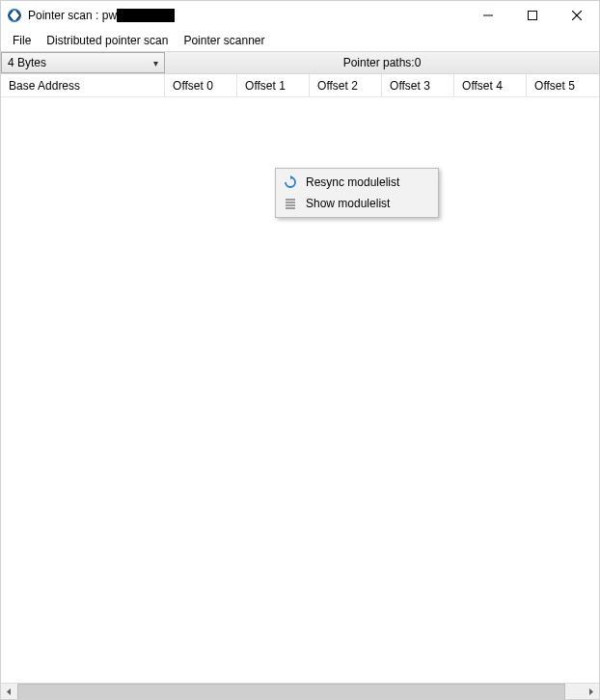 Image resolution: width=600 pixels, height=700 pixels. What do you see at coordinates (10, 692) in the screenshot?
I see `scroll-left-button` at bounding box center [10, 692].